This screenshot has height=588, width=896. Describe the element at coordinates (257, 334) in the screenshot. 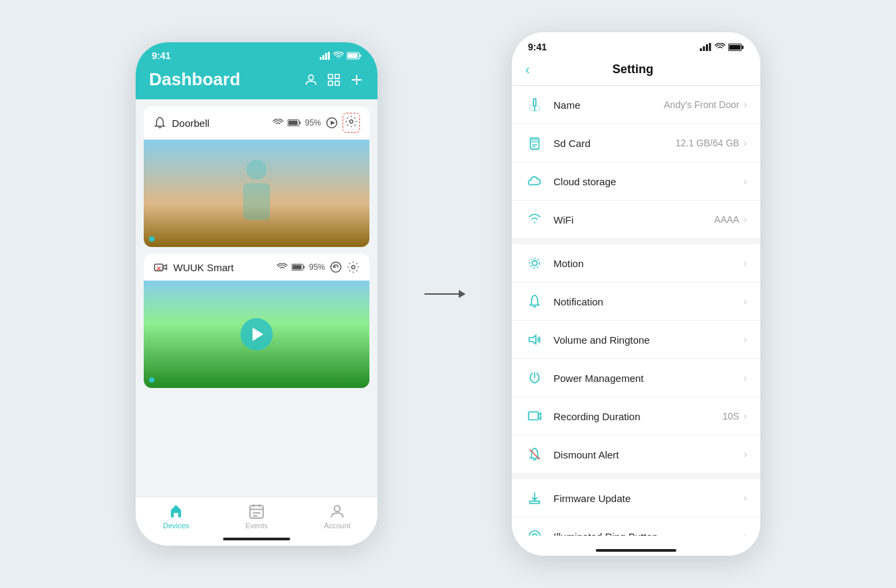

I see `wuuk-camera-feed` at that location.